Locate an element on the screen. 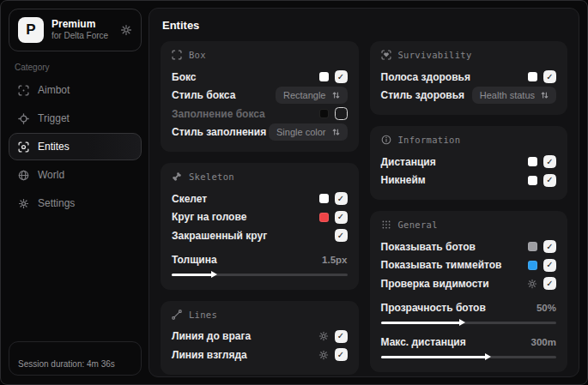  fill-style-dropdown: Single color is located at coordinates (307, 132).